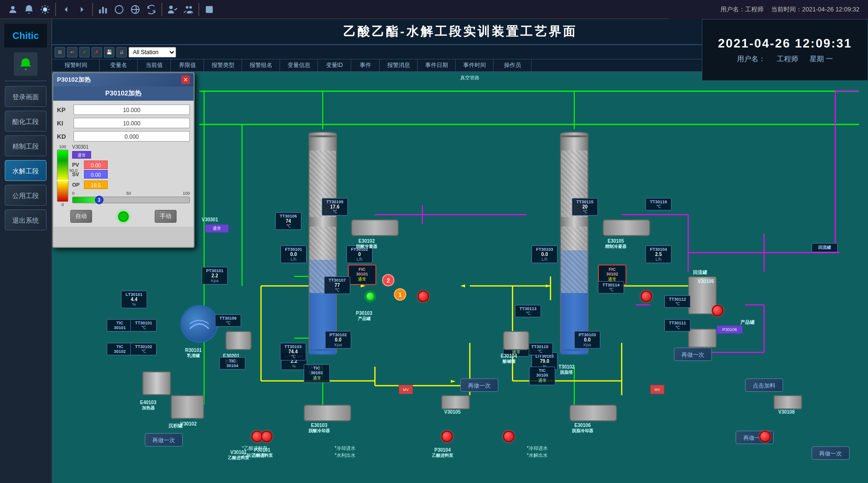 The image size is (868, 483). What do you see at coordinates (764, 385) in the screenshot?
I see `click-feed-button: 点击加料` at bounding box center [764, 385].